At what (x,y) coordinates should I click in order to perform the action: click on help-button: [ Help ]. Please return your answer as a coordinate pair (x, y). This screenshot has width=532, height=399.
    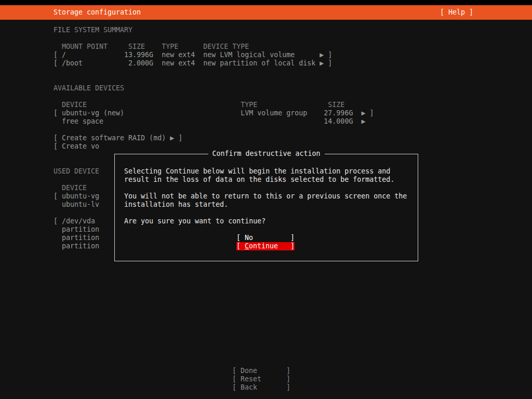
    Looking at the image, I should click on (457, 12).